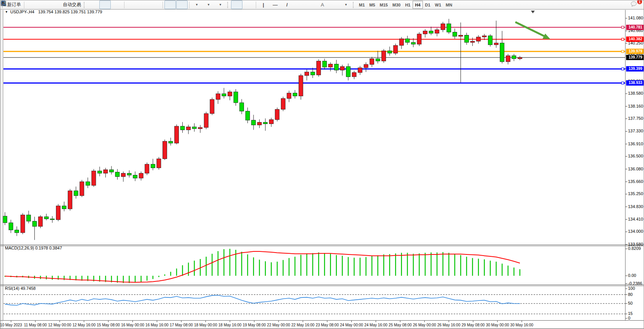 Image resolution: width=644 pixels, height=329 pixels. I want to click on date-label: 22 May 00:00, so click(279, 325).